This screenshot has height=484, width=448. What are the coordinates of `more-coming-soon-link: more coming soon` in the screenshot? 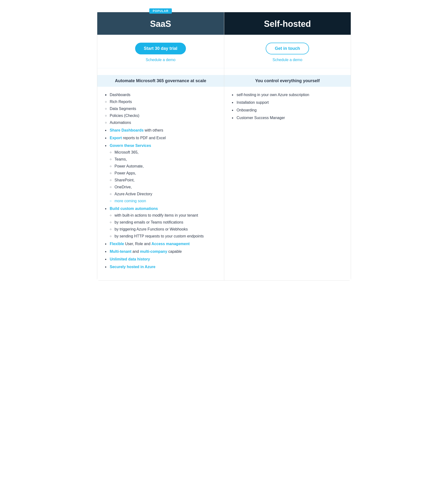 It's located at (163, 201).